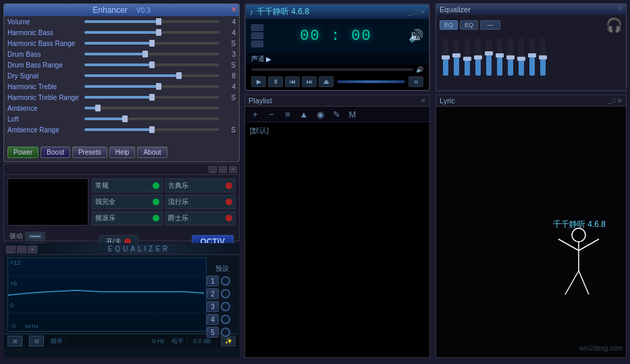 This screenshot has width=630, height=364. Describe the element at coordinates (229, 65) in the screenshot. I see `slider-value-drum-bass-range: S` at that location.